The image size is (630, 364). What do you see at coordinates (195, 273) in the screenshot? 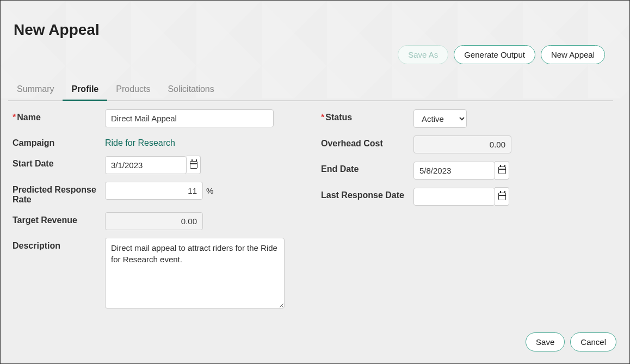
I see `description-textarea` at bounding box center [195, 273].